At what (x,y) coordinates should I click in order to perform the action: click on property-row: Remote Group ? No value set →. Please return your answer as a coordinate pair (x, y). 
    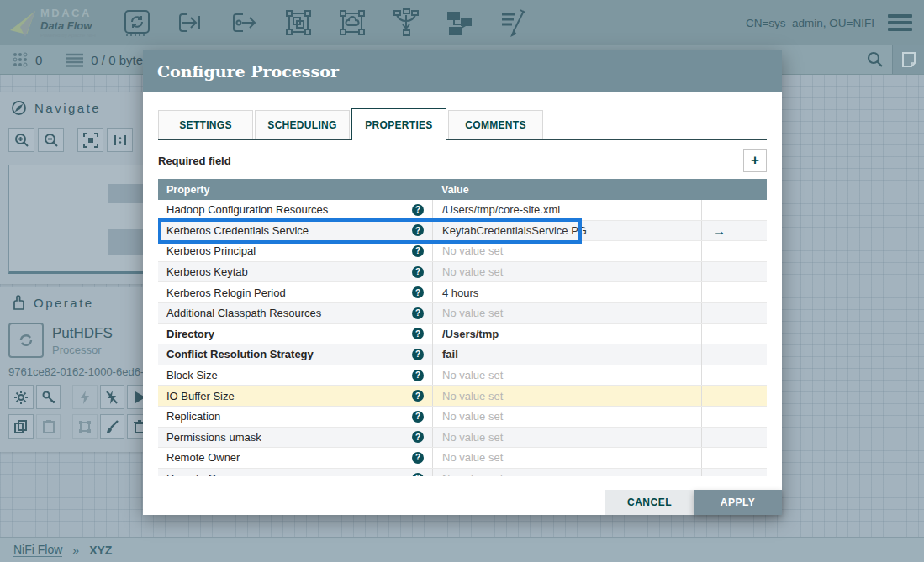
    Looking at the image, I should click on (462, 472).